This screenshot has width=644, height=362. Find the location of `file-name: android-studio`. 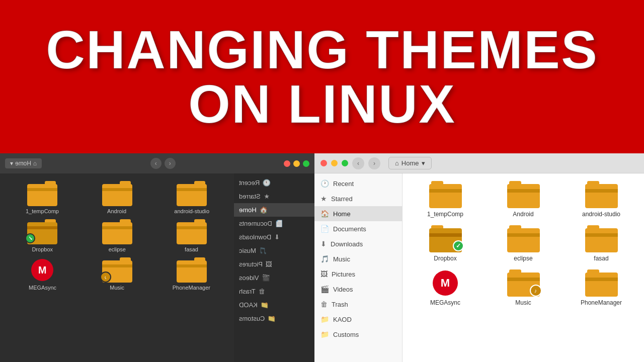

file-name: android-studio is located at coordinates (192, 211).